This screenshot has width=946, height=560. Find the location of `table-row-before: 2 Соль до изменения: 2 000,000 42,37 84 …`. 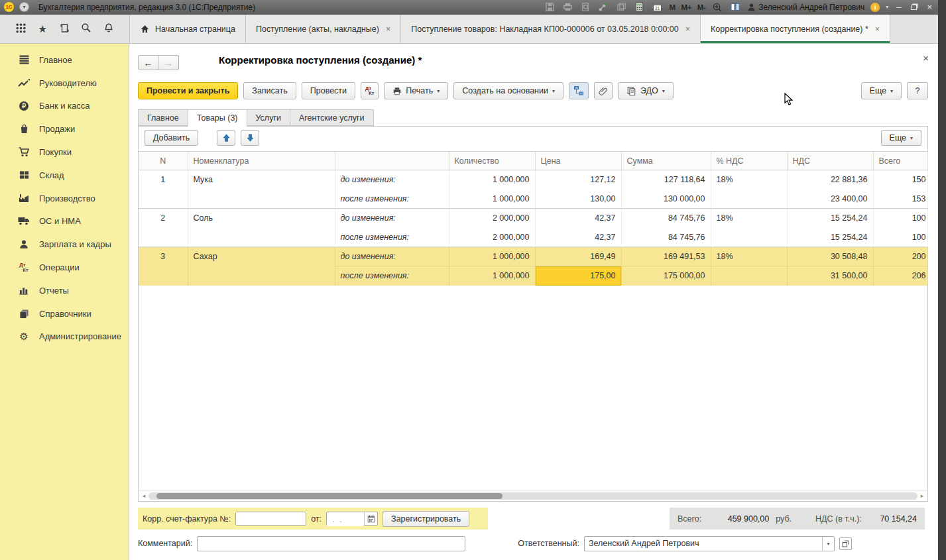

table-row-before: 2 Соль до изменения: 2 000,000 42,37 84 … is located at coordinates (533, 219).